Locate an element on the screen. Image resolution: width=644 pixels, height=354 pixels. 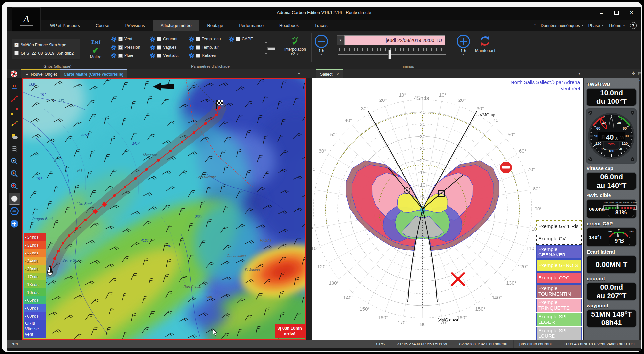
zoom-select-icon is located at coordinates (14, 186).